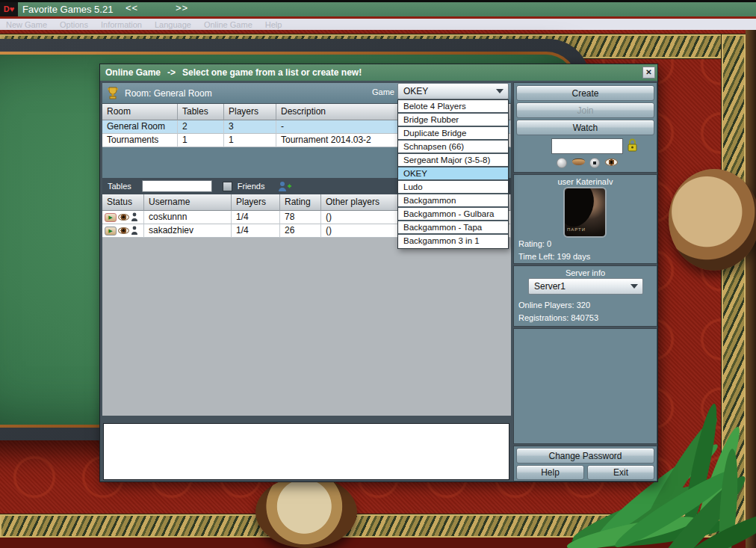  What do you see at coordinates (559, 318) in the screenshot?
I see `registrations-label: Registrations: 840753` at bounding box center [559, 318].